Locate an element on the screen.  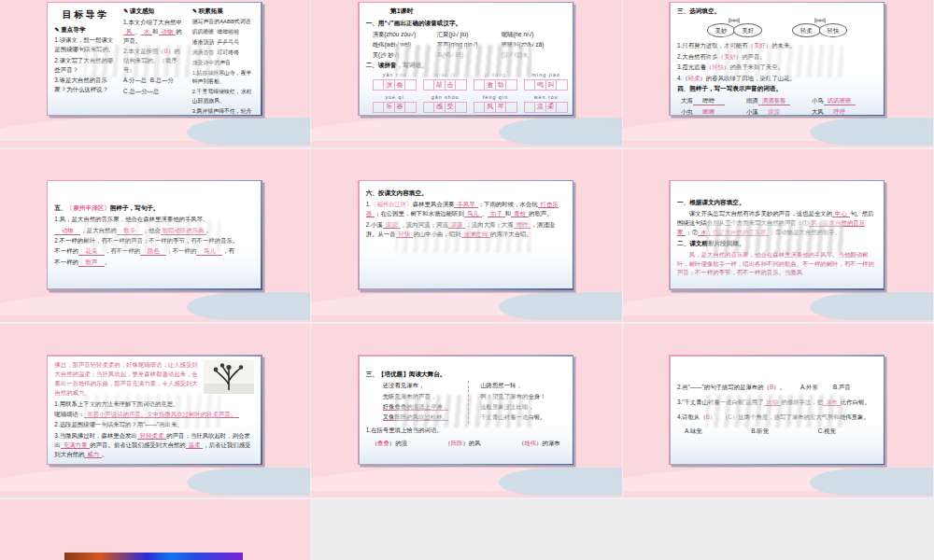
bow-icon is located at coordinates (820, 22).